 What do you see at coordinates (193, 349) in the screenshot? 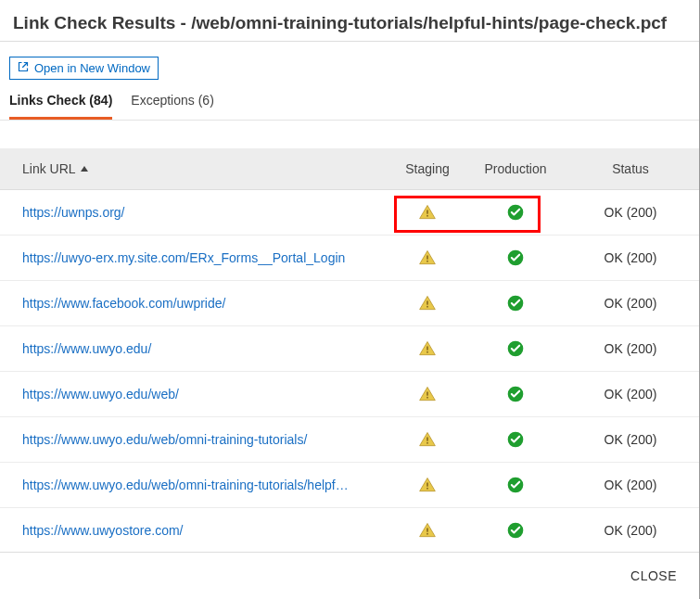
I see `link-url-cell: https://www.uwyo.edu/` at bounding box center [193, 349].